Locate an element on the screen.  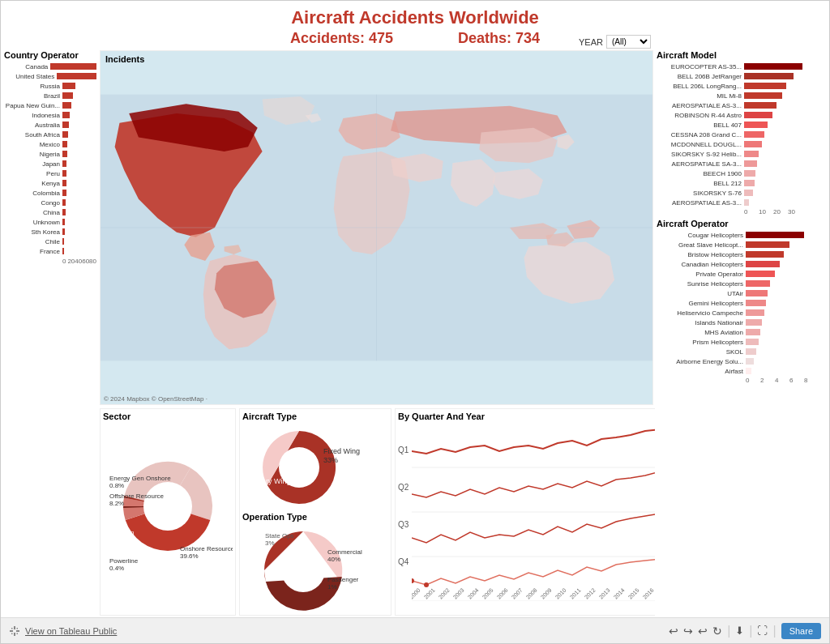
svg-text: 2012 is located at coordinates (590, 594).